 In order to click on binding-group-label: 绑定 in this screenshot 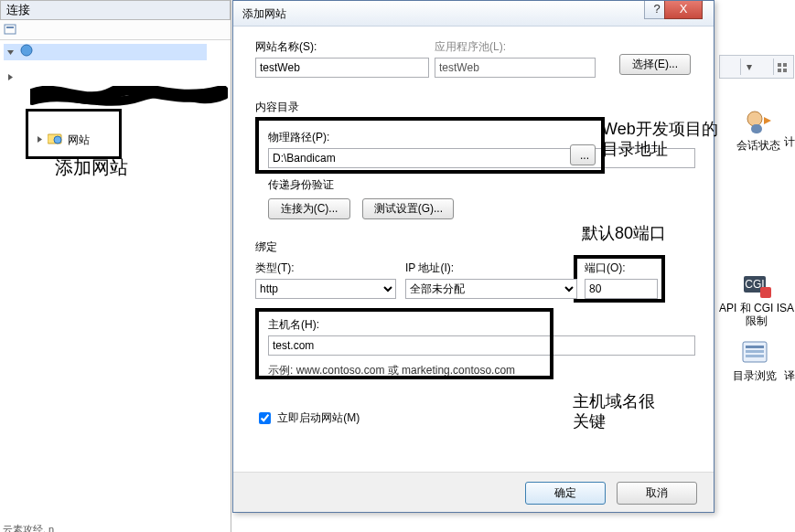, I will do `click(476, 247)`.